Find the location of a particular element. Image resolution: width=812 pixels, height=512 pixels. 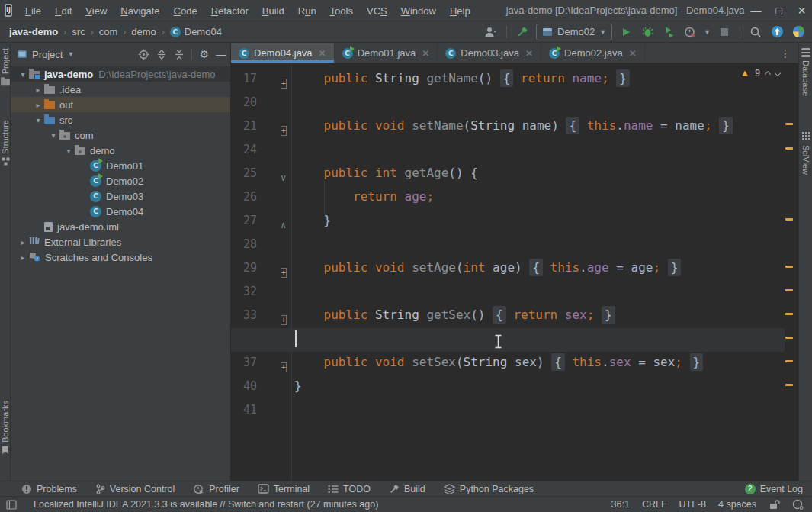

tree-row-src: ▾src is located at coordinates (120, 120).